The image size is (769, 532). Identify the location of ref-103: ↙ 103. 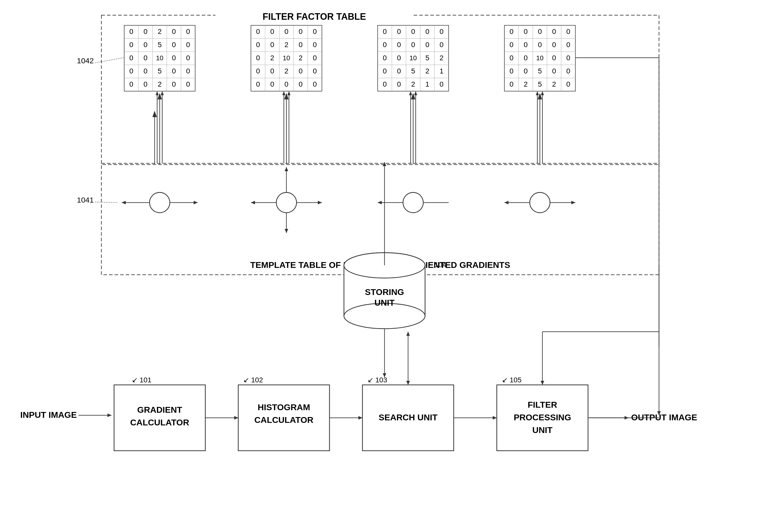
(378, 380).